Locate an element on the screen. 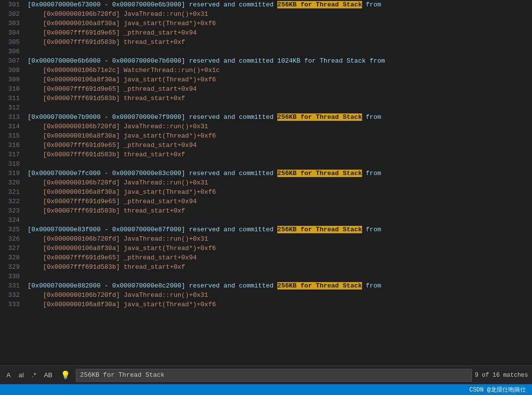 The image size is (532, 395). line-number: 309 is located at coordinates (11, 80).